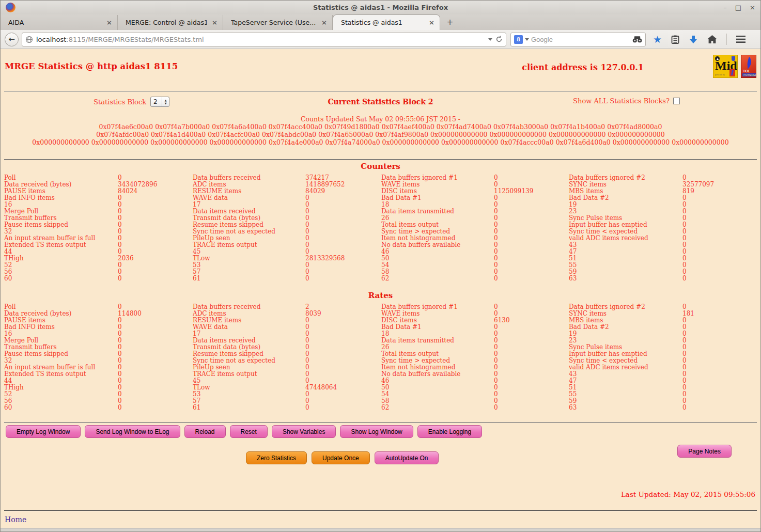 The image size is (761, 532). I want to click on stat-label: Pause items skipped, so click(61, 225).